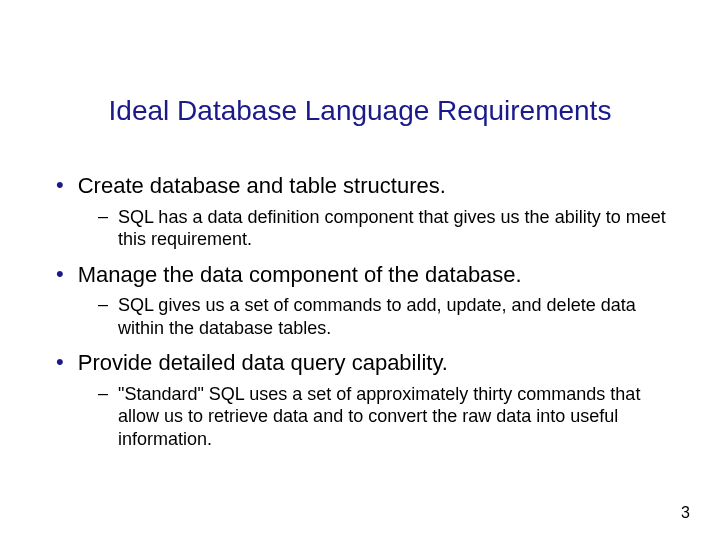  Describe the element at coordinates (384, 228) in the screenshot. I see `sub-item: – SQL has a data definition component th…` at that location.